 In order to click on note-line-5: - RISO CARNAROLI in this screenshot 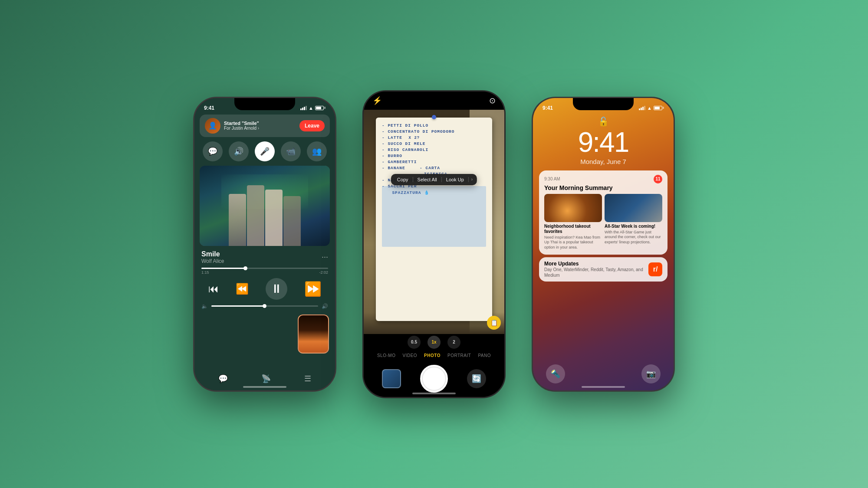, I will do `click(434, 150)`.